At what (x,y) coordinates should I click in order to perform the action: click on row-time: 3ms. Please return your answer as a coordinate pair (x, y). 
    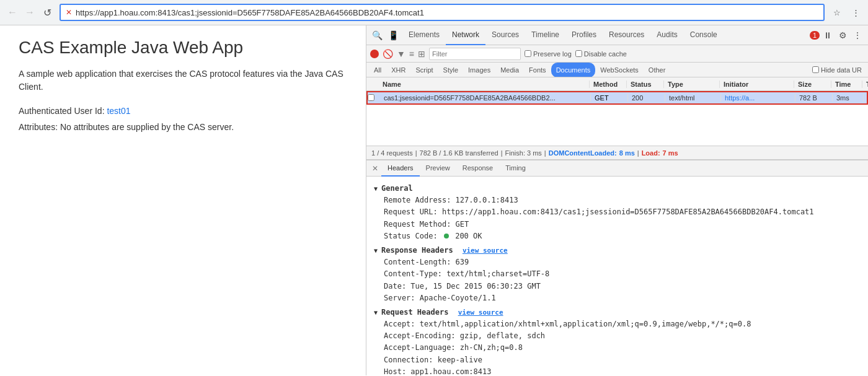
    Looking at the image, I should click on (848, 98).